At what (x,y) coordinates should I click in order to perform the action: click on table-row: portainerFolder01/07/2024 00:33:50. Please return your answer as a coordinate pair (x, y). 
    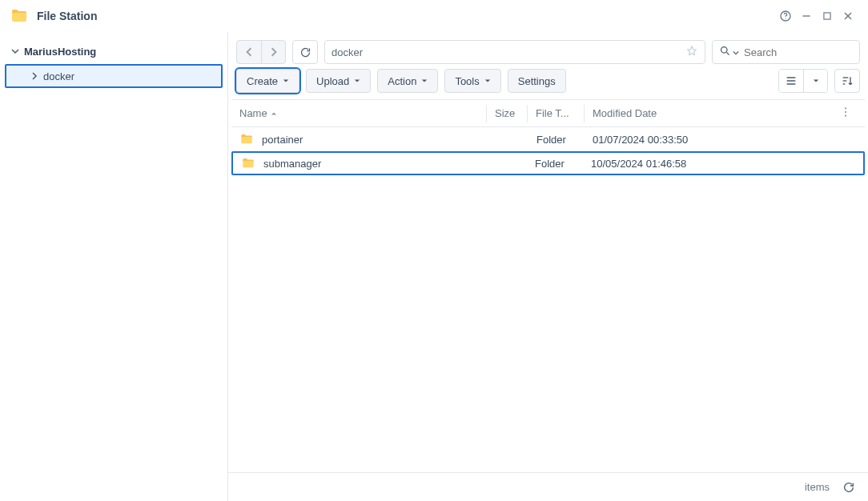
    Looking at the image, I should click on (548, 139).